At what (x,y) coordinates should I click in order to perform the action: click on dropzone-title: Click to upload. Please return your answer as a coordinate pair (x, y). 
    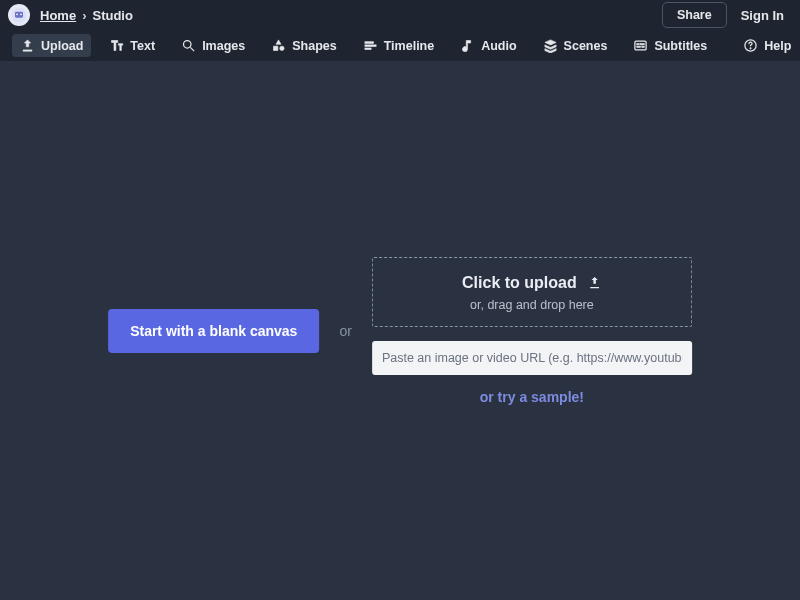
    Looking at the image, I should click on (520, 283).